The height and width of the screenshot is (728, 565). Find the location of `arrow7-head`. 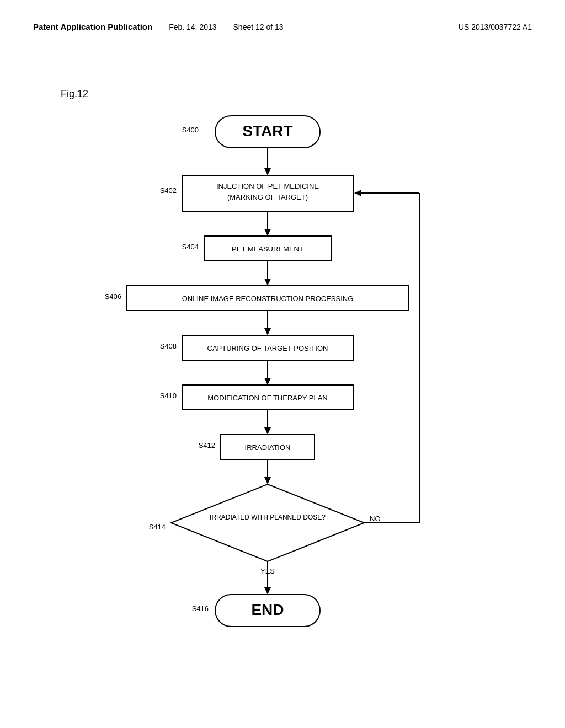

arrow7-head is located at coordinates (268, 481).